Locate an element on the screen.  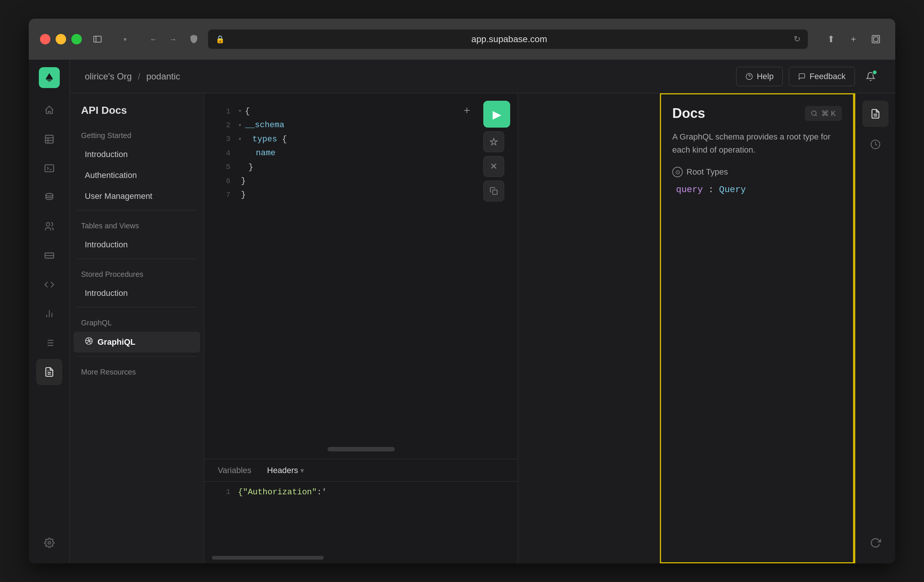
graphiql-label: GraphiQL is located at coordinates (116, 342).